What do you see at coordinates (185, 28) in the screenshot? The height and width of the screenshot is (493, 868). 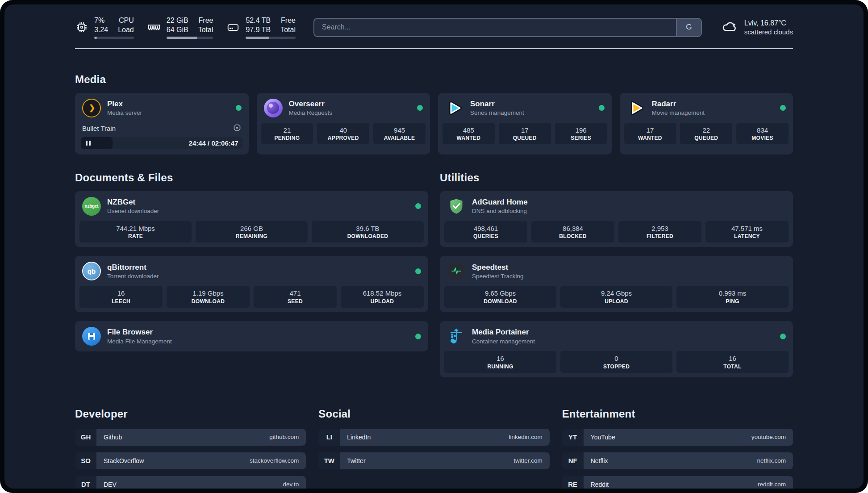 I see `system-widgets: 7% 3.24 CPU Load` at bounding box center [185, 28].